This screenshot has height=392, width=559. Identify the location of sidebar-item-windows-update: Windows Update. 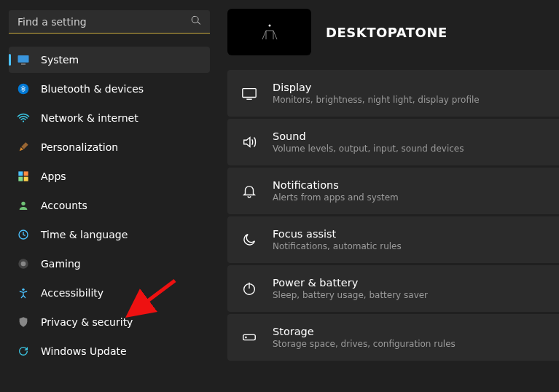
(109, 351).